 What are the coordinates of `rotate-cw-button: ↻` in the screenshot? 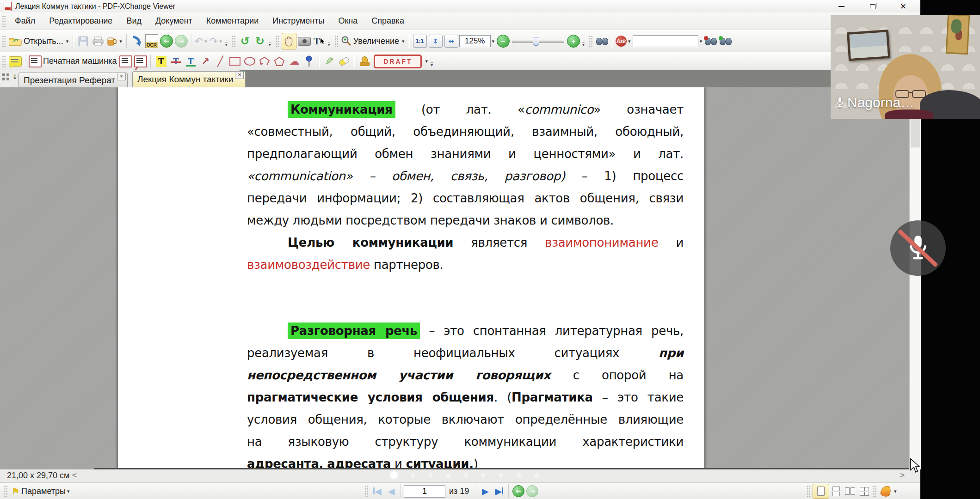 It's located at (260, 41).